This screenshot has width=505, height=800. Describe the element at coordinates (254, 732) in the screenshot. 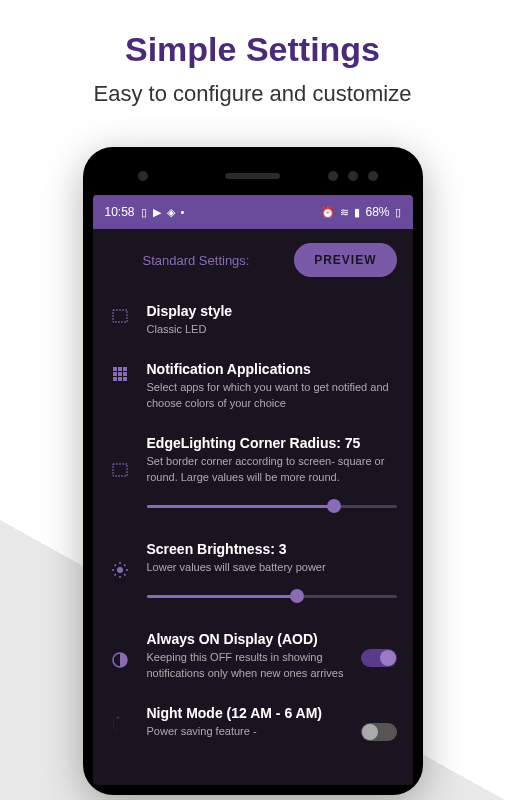

I see `item-desc: Power saving feature -` at that location.